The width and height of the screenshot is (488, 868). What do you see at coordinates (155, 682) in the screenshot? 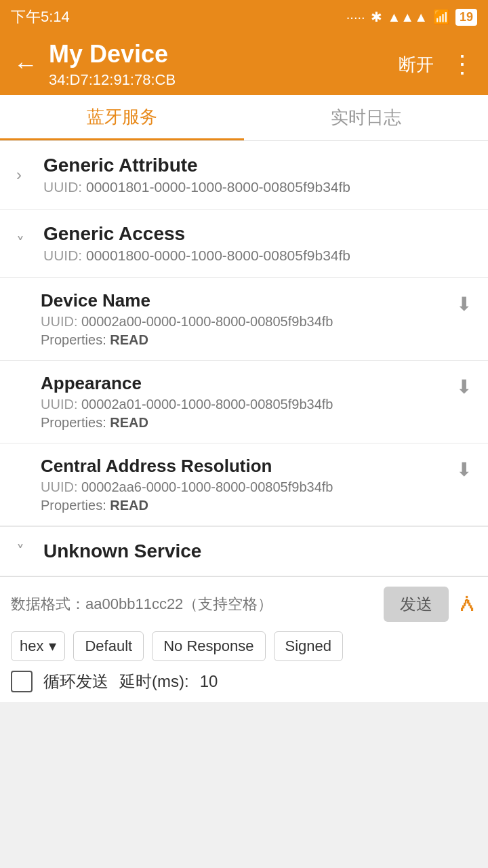
I see `delay-label: 延时(ms):` at bounding box center [155, 682].